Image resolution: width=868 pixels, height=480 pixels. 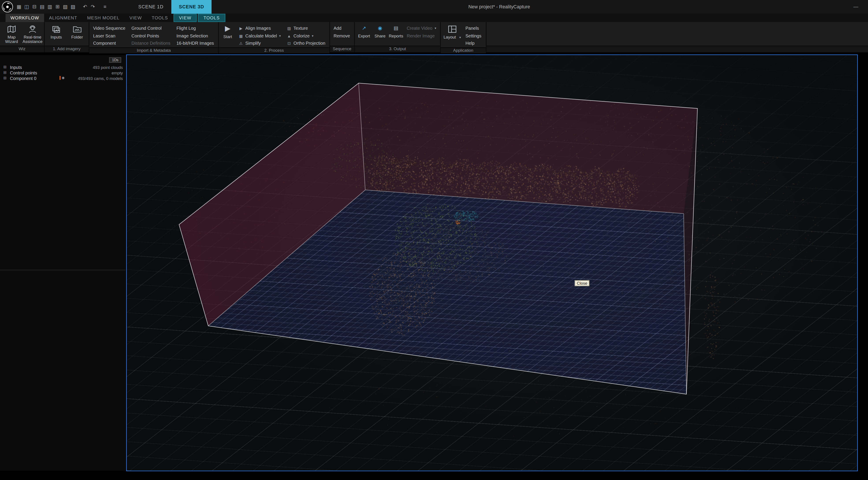 What do you see at coordinates (154, 50) in the screenshot?
I see `group-caption-import-metadata: Import & Metadata` at bounding box center [154, 50].